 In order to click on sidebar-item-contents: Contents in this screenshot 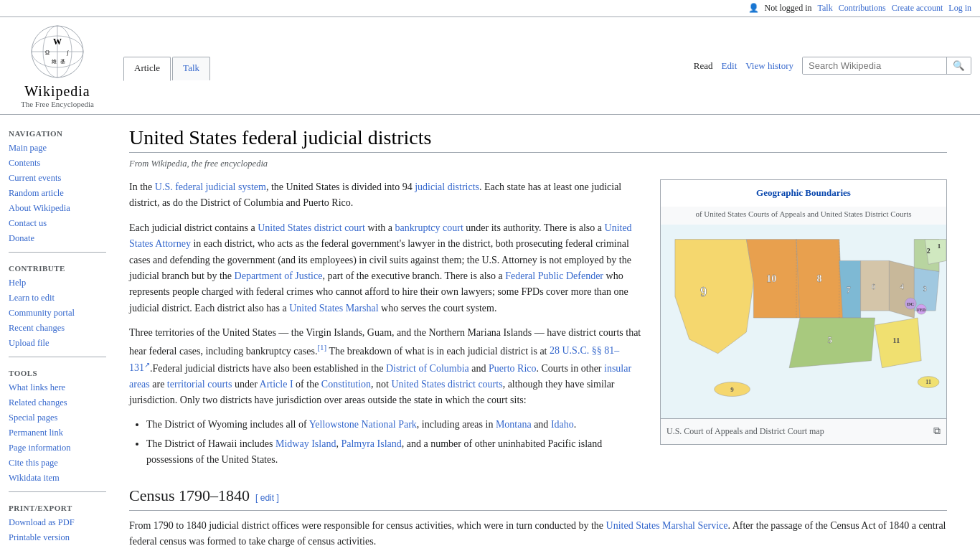, I will do `click(57, 164)`.